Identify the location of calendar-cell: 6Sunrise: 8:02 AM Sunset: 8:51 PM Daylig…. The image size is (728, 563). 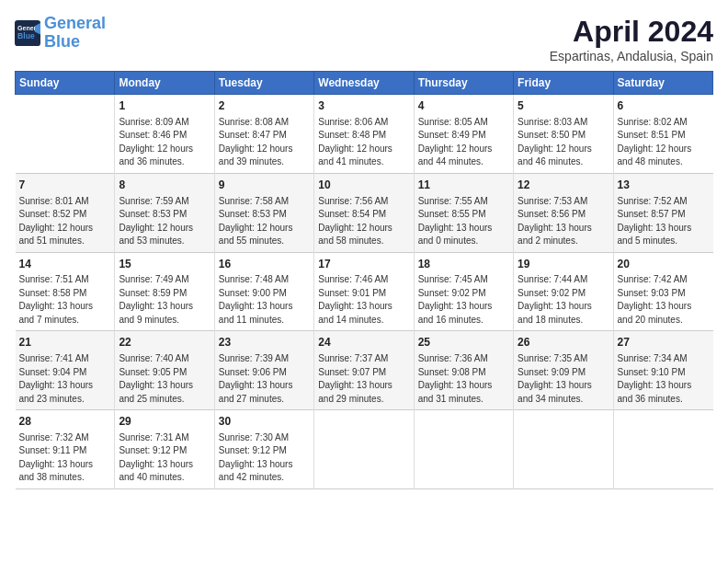
(663, 134).